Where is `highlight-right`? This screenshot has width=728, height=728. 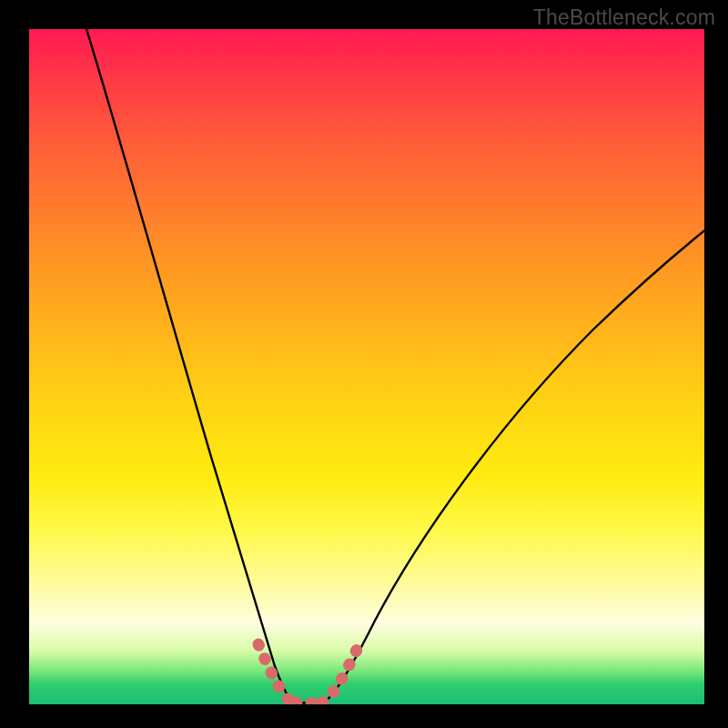 highlight-right is located at coordinates (340, 674).